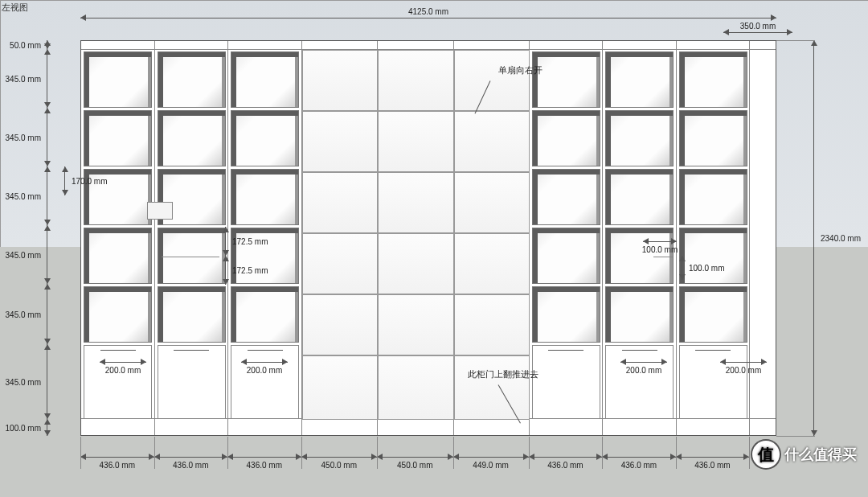  Describe the element at coordinates (521, 71) in the screenshot. I see `annotation-door-single-right: 单扇向右开` at that location.